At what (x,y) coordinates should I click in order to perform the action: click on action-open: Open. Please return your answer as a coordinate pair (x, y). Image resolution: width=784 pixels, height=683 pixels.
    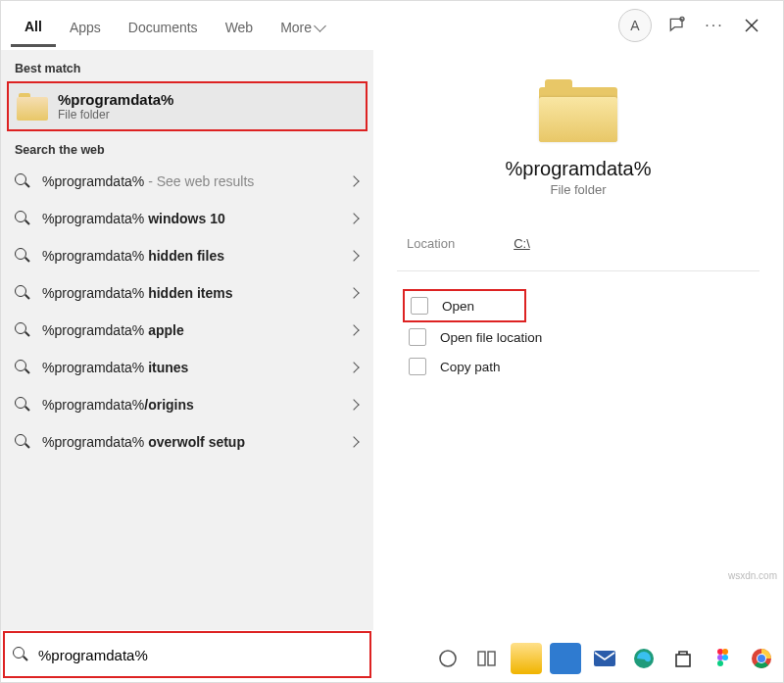
    Looking at the image, I should click on (465, 306).